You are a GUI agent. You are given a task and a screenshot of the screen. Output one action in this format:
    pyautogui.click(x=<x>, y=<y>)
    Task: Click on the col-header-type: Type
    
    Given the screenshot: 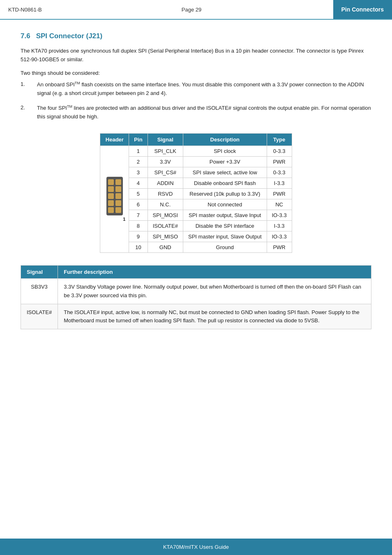 What is the action you would take?
    pyautogui.click(x=279, y=140)
    